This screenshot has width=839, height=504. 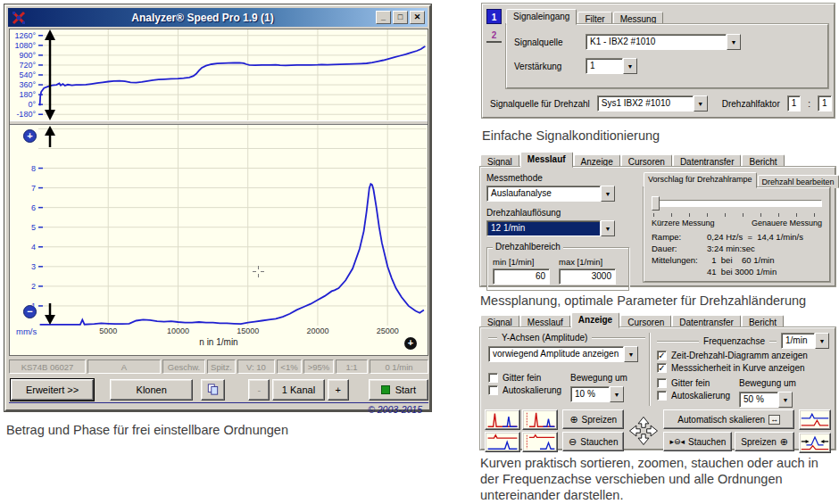 I want to click on channel-minus-button: -, so click(x=259, y=390).